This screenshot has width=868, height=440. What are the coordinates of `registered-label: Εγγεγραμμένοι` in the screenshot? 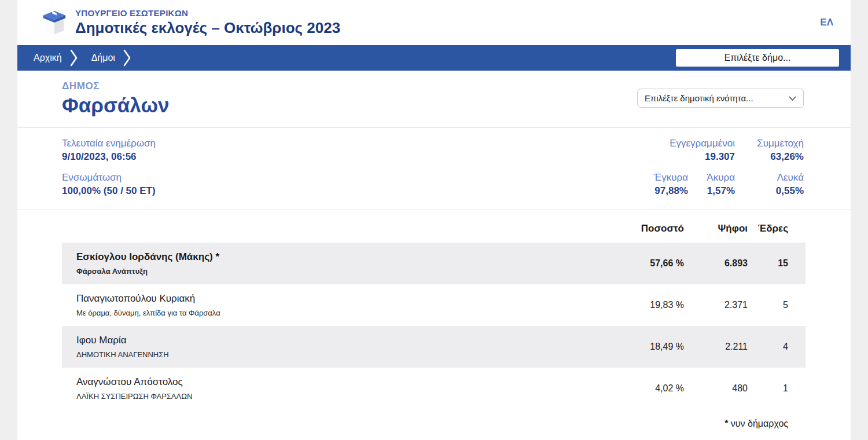 It's located at (608, 144).